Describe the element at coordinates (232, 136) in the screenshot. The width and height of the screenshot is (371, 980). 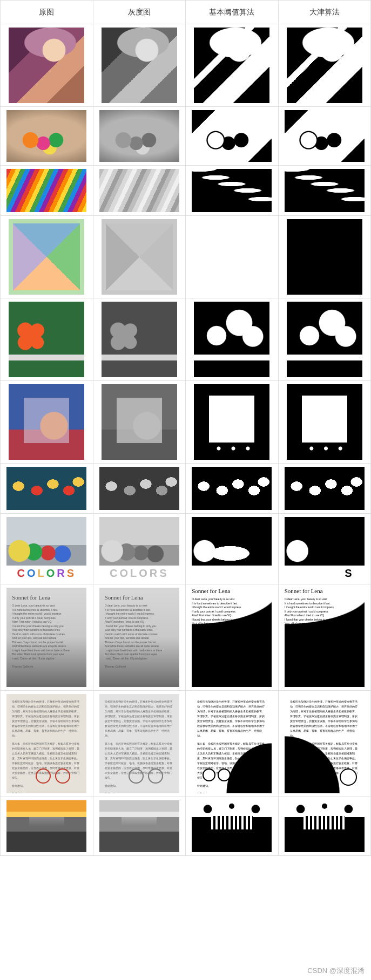
I see `macaron-threshold` at that location.